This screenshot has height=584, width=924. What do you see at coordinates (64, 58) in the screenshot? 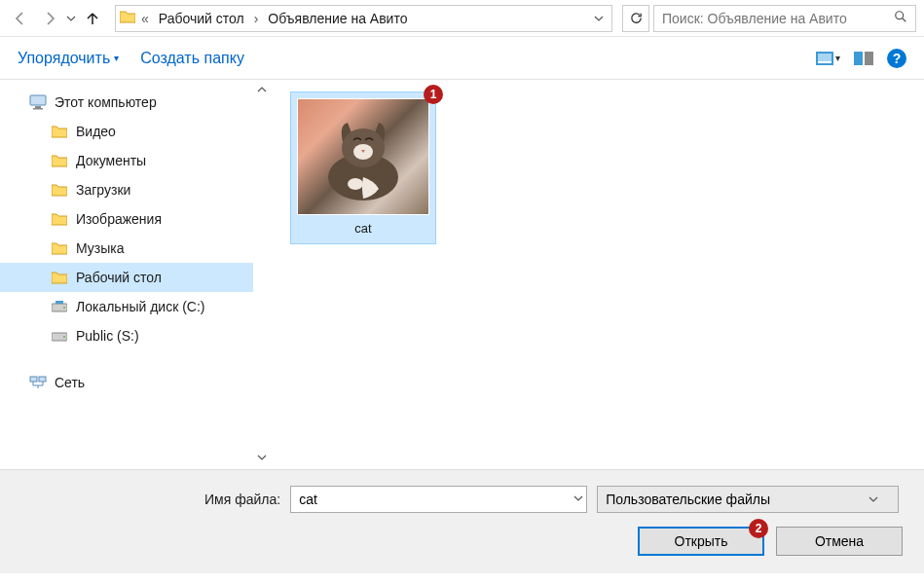
I see `organize-label: Упорядочить` at bounding box center [64, 58].